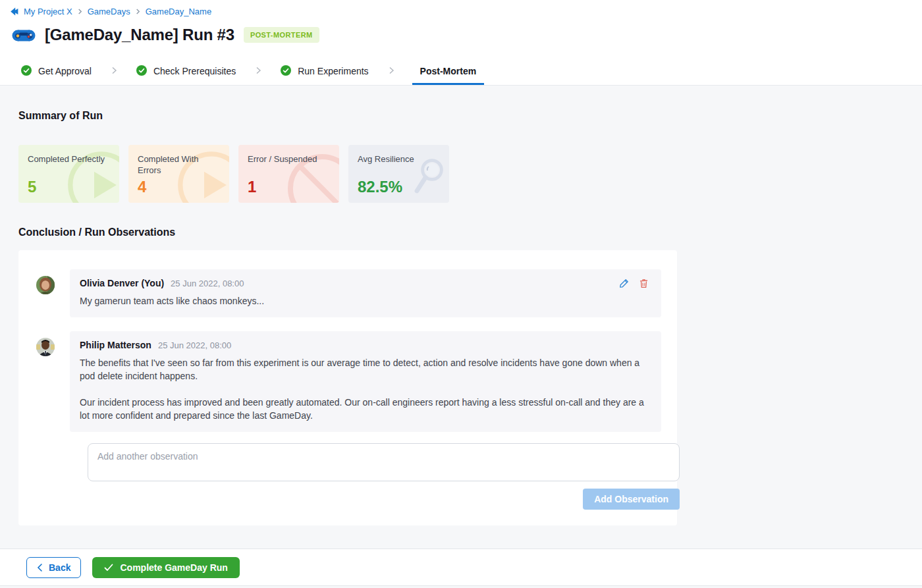  Describe the element at coordinates (178, 12) in the screenshot. I see `breadcrumb-item-gameday-name: GameDay_Name` at that location.